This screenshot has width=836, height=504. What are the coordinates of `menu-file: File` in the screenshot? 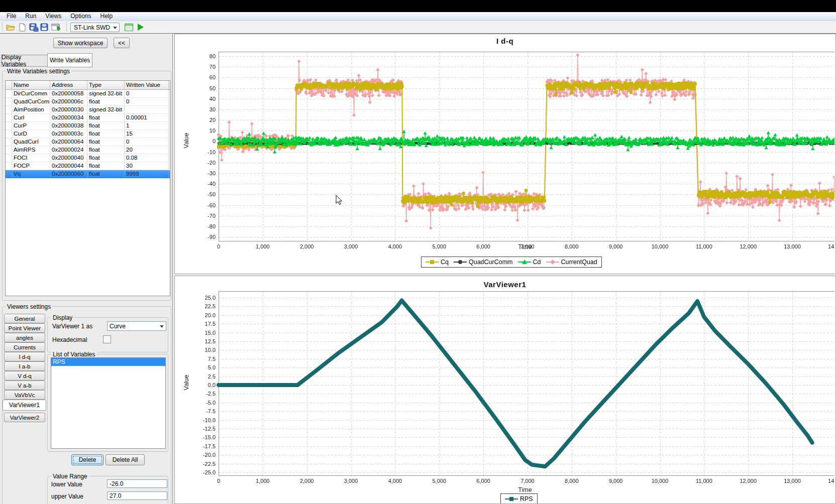 It's located at (11, 16).